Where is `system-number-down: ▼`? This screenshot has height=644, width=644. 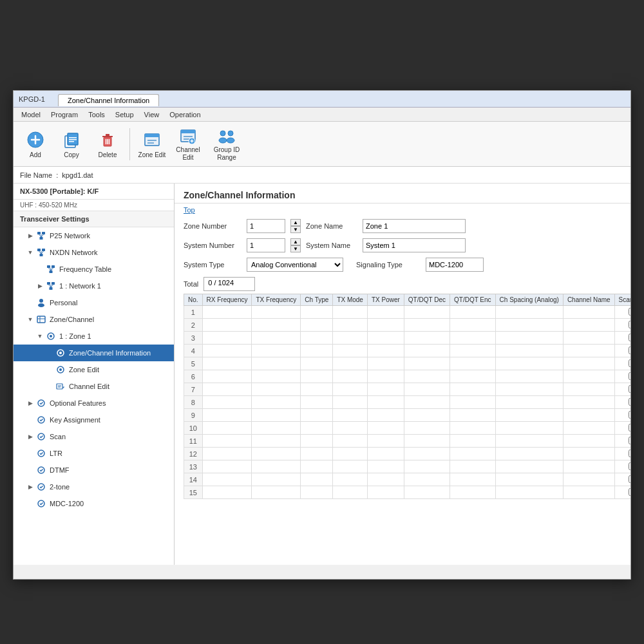
system-number-down: ▼ is located at coordinates (296, 249).